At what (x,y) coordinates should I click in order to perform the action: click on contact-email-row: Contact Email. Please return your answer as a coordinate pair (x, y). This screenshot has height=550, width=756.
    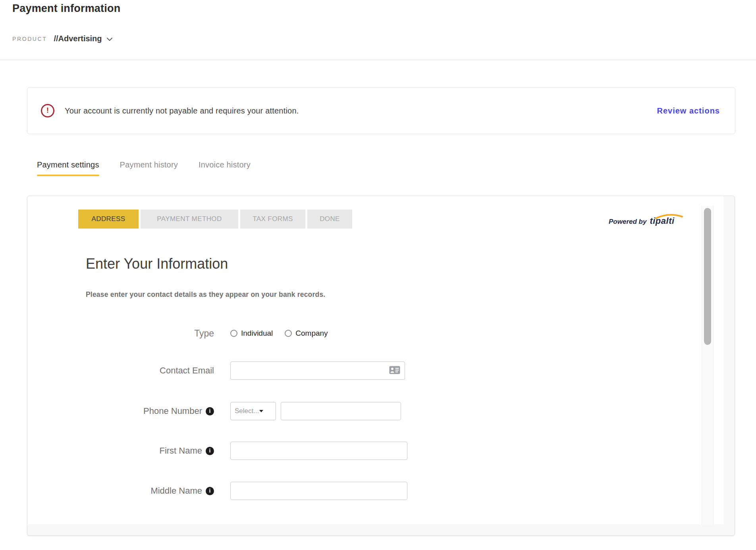
    Looking at the image, I should click on (285, 371).